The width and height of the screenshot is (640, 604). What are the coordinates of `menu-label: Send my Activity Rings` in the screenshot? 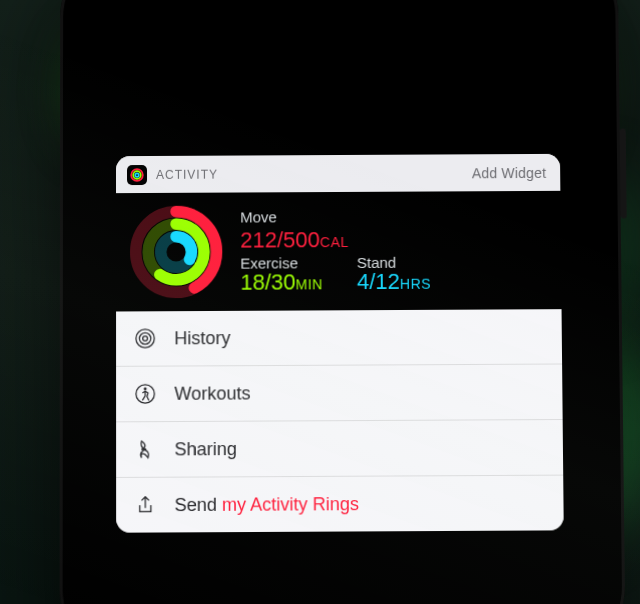 It's located at (268, 504).